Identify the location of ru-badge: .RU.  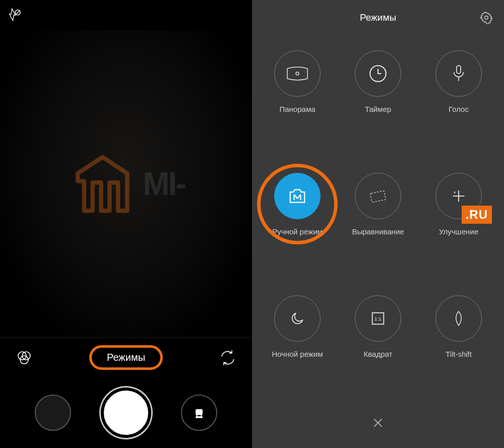
(477, 215).